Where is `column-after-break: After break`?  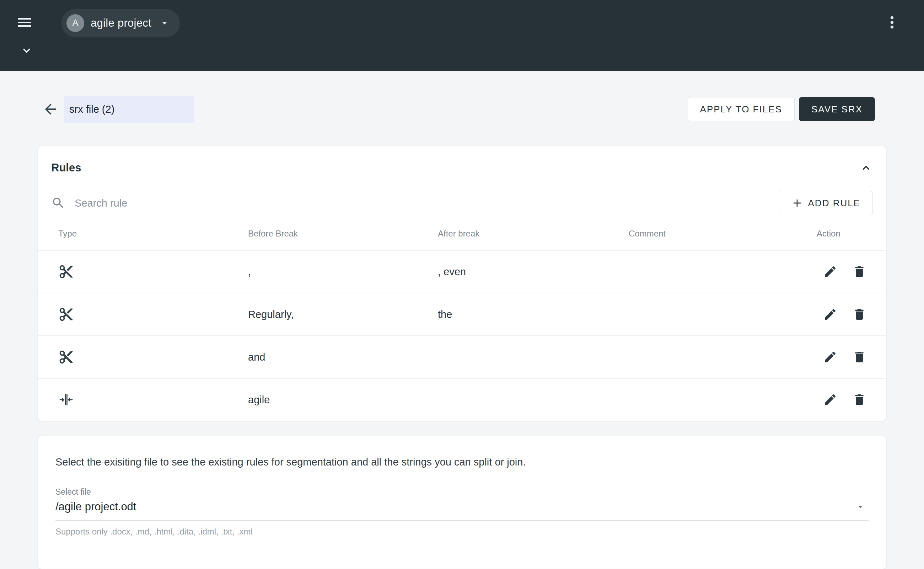 column-after-break: After break is located at coordinates (533, 234).